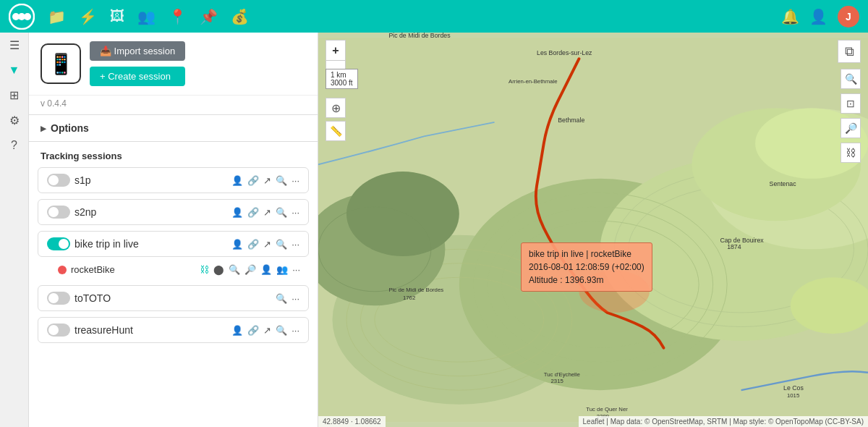 The height and width of the screenshot is (427, 868). Describe the element at coordinates (297, 269) in the screenshot. I see `rocketbike-more-icon: ···` at that location.